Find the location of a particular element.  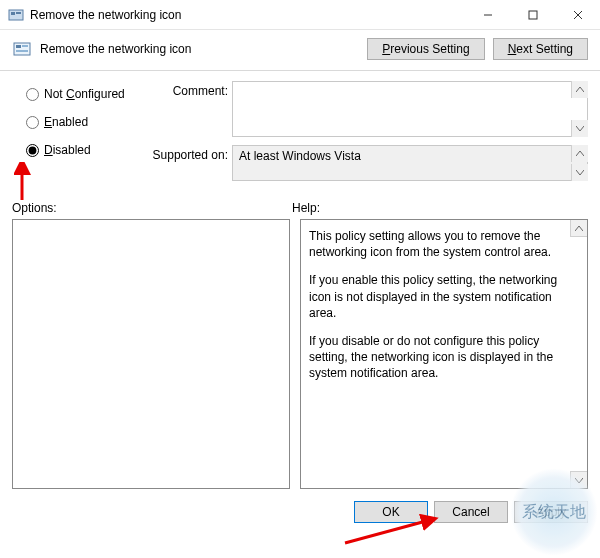

radio-not-configured: Not Configured is located at coordinates (84, 94).